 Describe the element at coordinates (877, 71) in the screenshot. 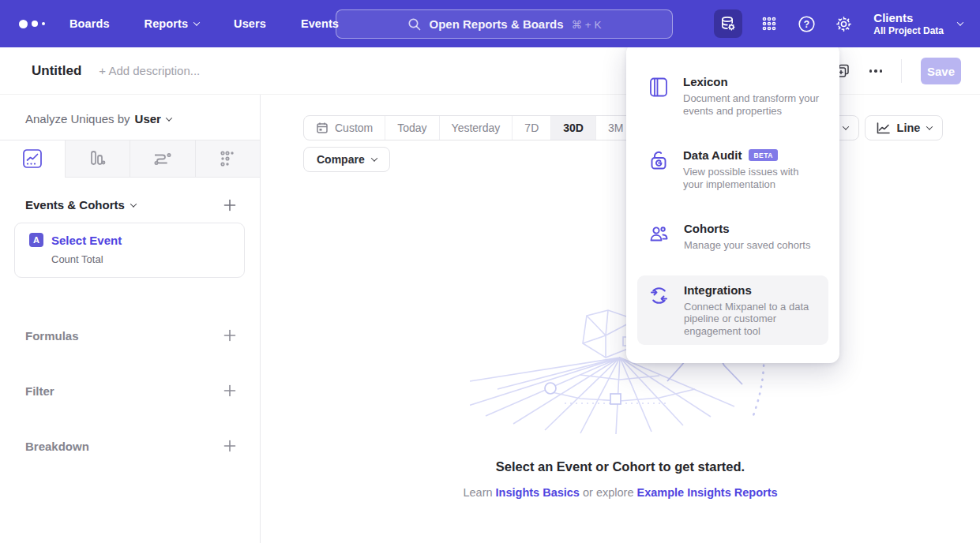

I see `more-options-button` at that location.